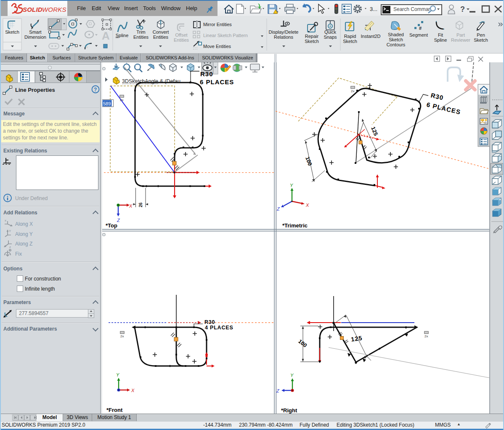 The width and height of the screenshot is (504, 430). I want to click on svg-text: *Top, so click(111, 226).